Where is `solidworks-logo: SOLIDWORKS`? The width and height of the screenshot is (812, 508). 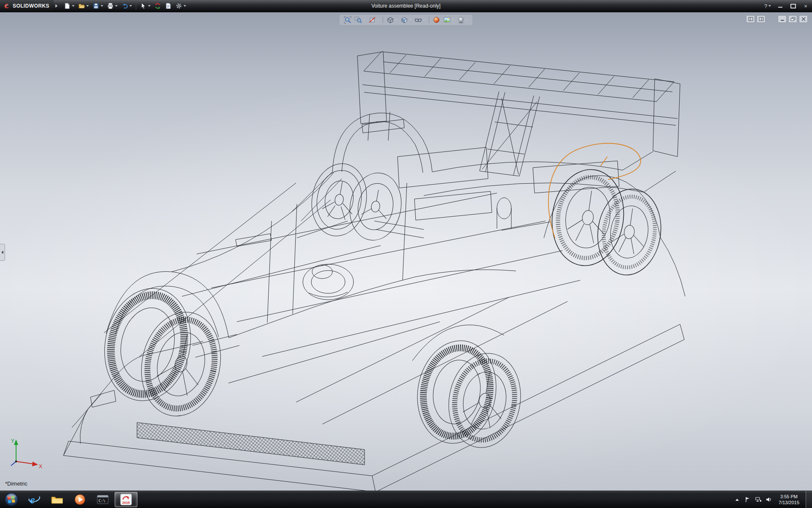 solidworks-logo: SOLIDWORKS is located at coordinates (27, 6).